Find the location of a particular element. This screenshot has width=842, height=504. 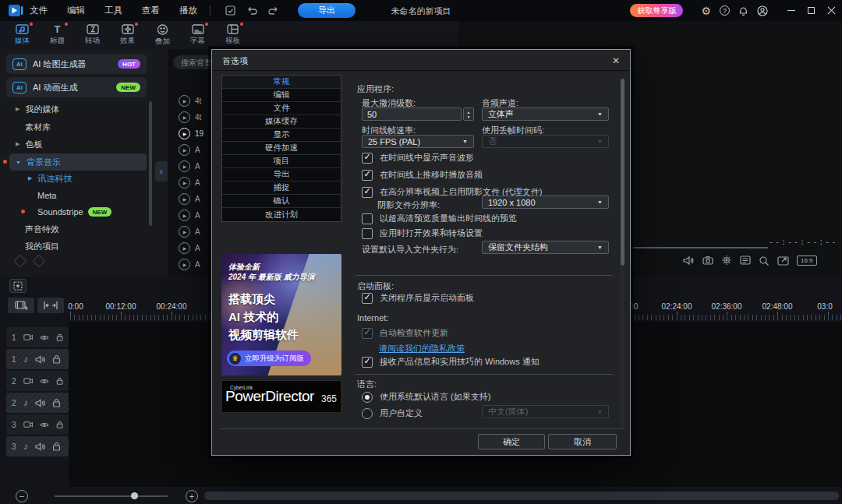

room-transition: 转场 is located at coordinates (92, 35).